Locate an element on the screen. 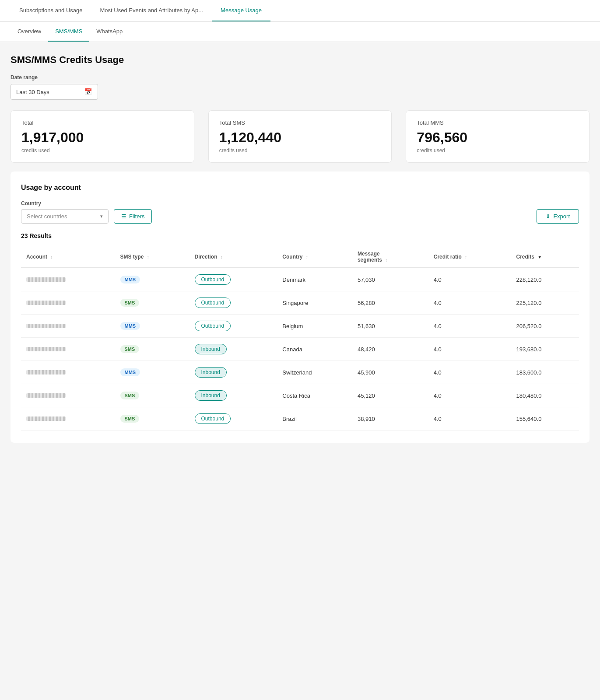  cell-country: Belgium is located at coordinates (315, 326).